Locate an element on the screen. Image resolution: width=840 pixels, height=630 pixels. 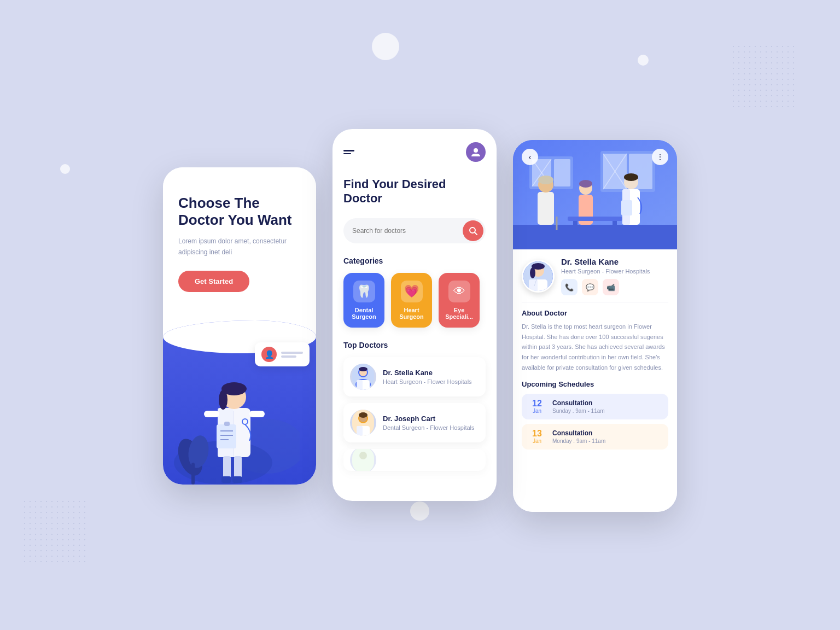
search-input is located at coordinates (407, 231).